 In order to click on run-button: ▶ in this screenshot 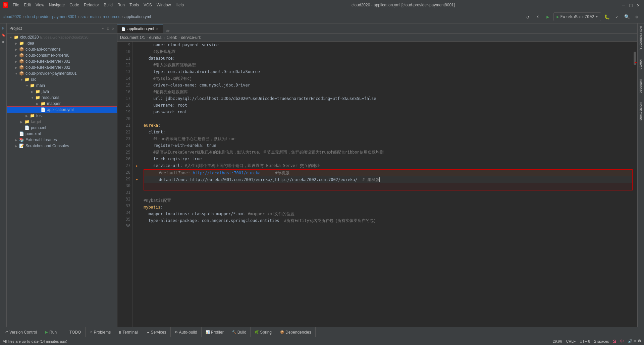, I will do `click(548, 17)`.